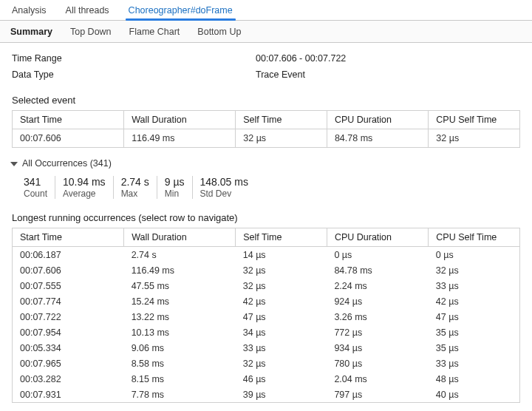  What do you see at coordinates (266, 378) in the screenshot?
I see `table-row: 00:03.2828.15 ms46 µs2.04 ms48 µs` at bounding box center [266, 378].